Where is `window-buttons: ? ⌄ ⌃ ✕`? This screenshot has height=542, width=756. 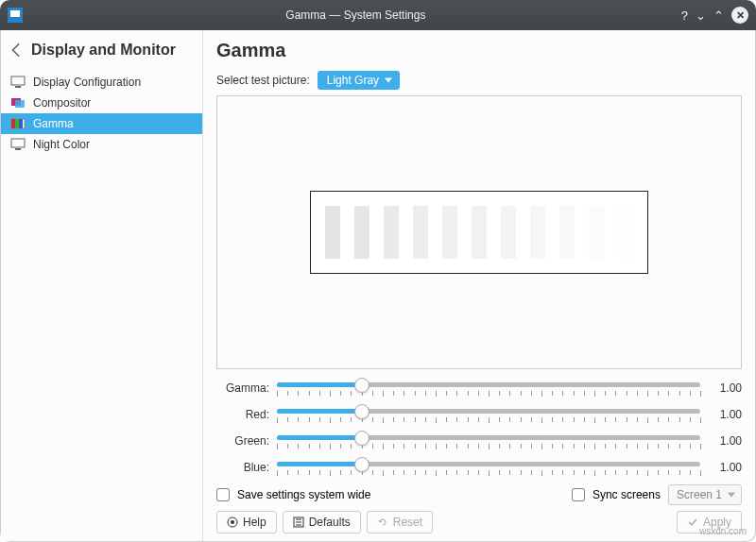 window-buttons: ? ⌄ ⌃ ✕ is located at coordinates (714, 15).